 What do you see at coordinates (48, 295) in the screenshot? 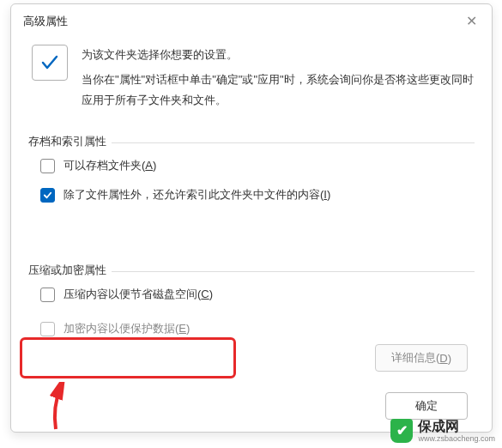
I see `compress-checkbox` at bounding box center [48, 295].